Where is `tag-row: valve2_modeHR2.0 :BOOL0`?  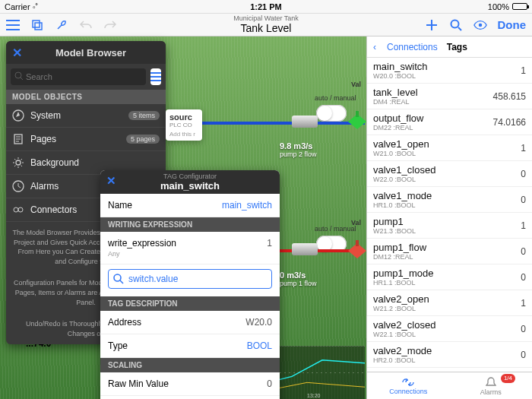
tag-row: valve2_modeHR2.0 :BOOL0 is located at coordinates (450, 355).